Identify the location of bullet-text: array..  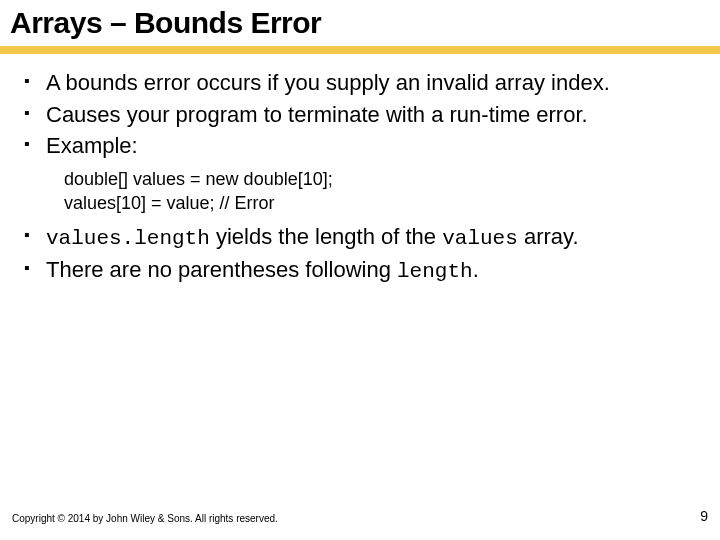
(548, 236).